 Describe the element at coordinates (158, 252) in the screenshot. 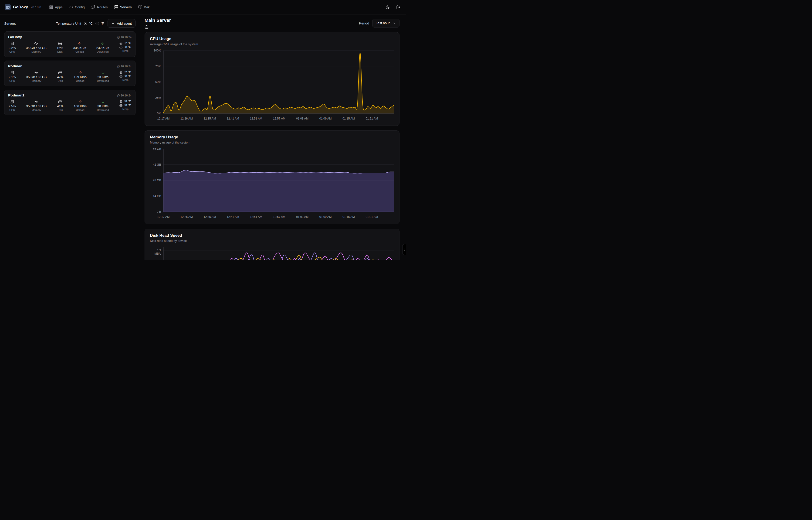

I see `svg-text: 1/2MB/s` at that location.